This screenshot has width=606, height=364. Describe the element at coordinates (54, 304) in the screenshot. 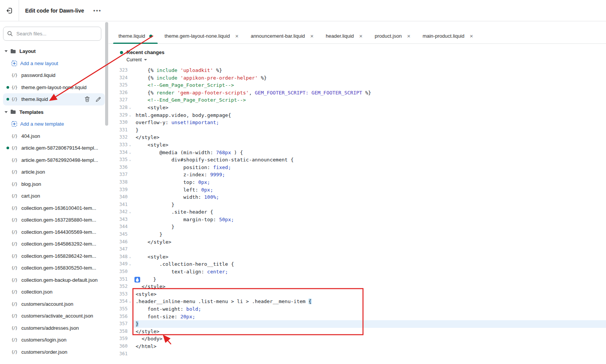

I see `file-item: {/}customers/account.json` at that location.